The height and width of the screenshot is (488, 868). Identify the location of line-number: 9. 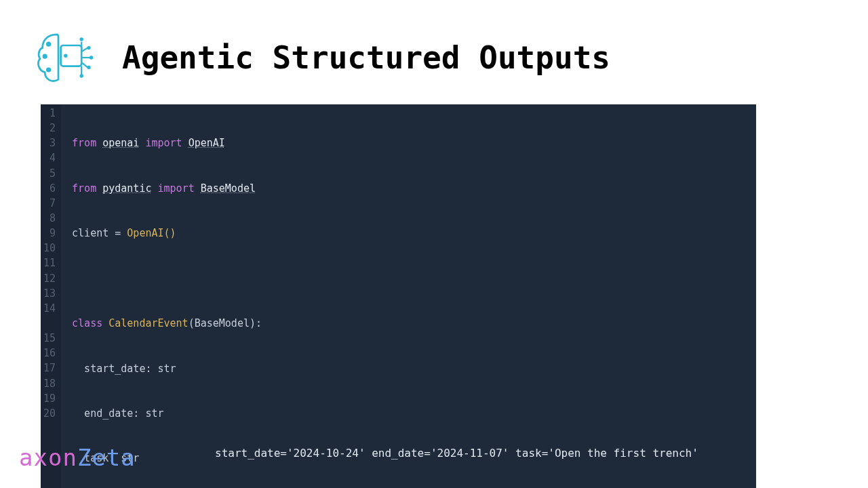
(50, 233).